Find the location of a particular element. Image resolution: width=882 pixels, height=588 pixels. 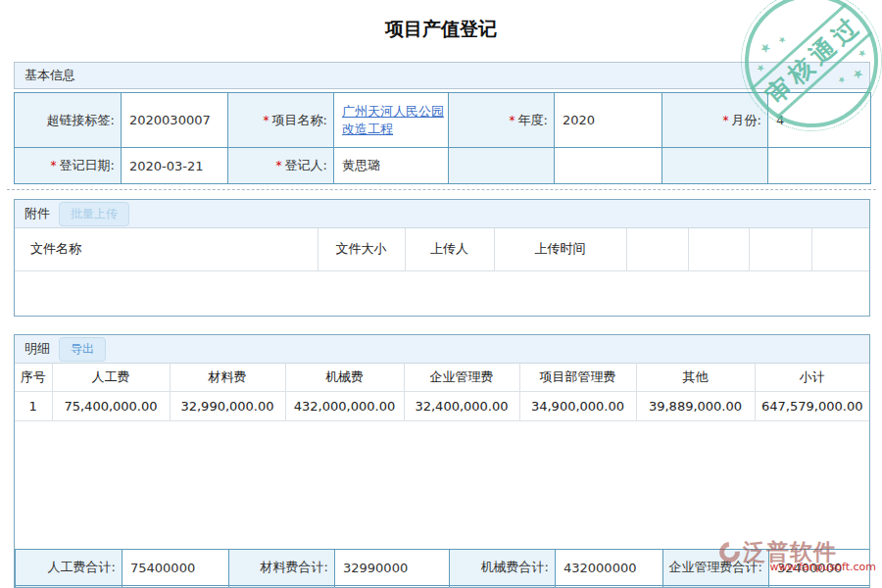

attachments-table: 文件名称 文件大小 上传人 上传时间 is located at coordinates (442, 250).